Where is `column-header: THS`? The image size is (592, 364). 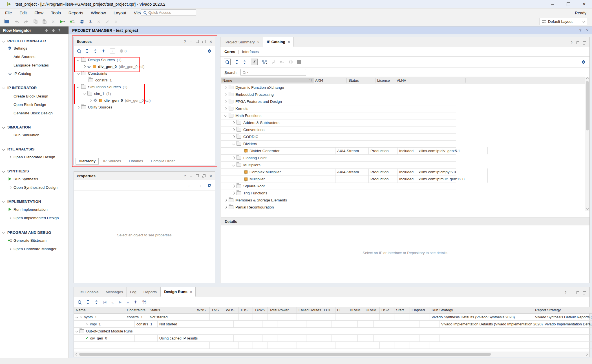
column-header: THS is located at coordinates (246, 310).